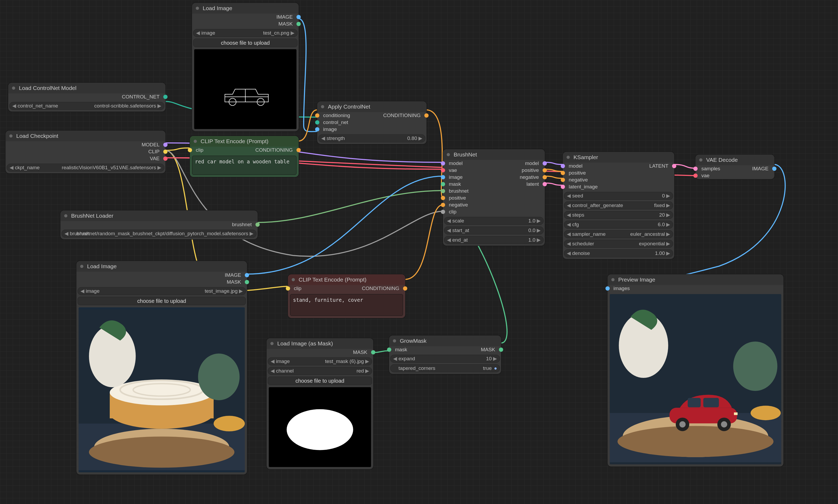 Image resolution: width=838 pixels, height=504 pixels. I want to click on widget-scale: ◀scale1.0▶, so click(494, 221).